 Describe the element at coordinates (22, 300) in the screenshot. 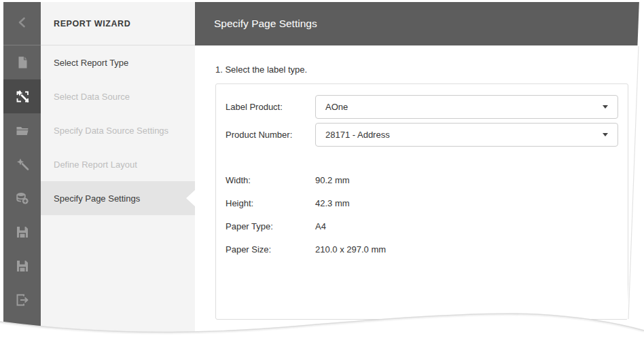

I see `exit-icon` at that location.